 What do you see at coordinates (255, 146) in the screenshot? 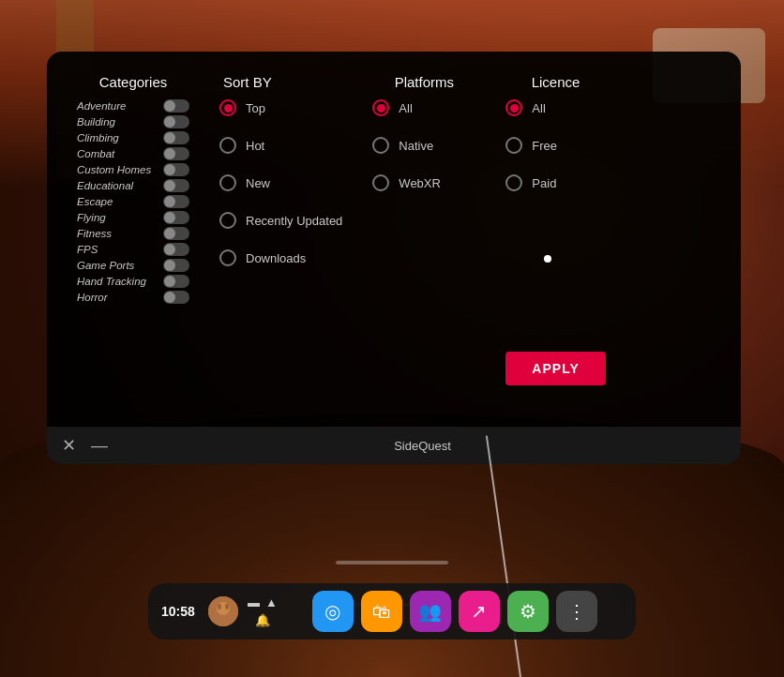
I see `sort-label: Hot` at bounding box center [255, 146].